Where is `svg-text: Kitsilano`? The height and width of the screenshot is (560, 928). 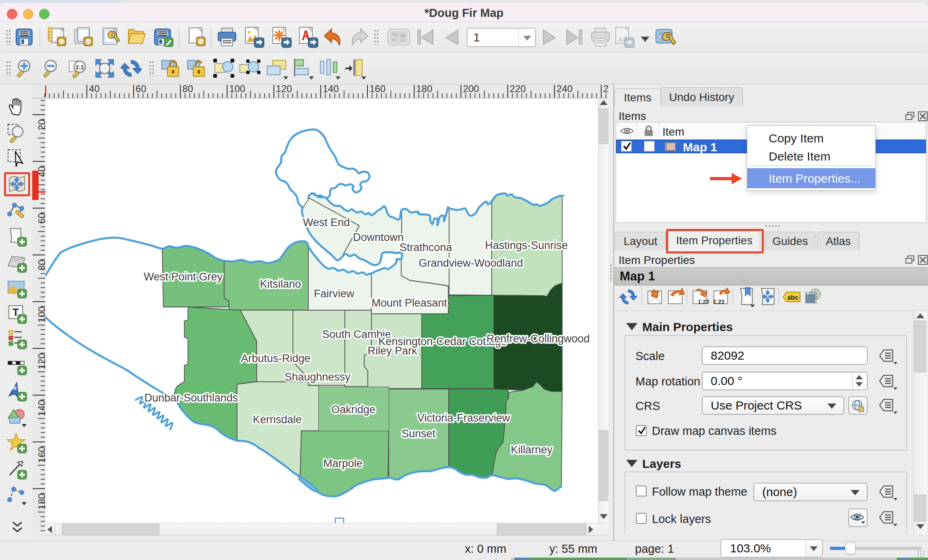 svg-text: Kitsilano is located at coordinates (280, 284).